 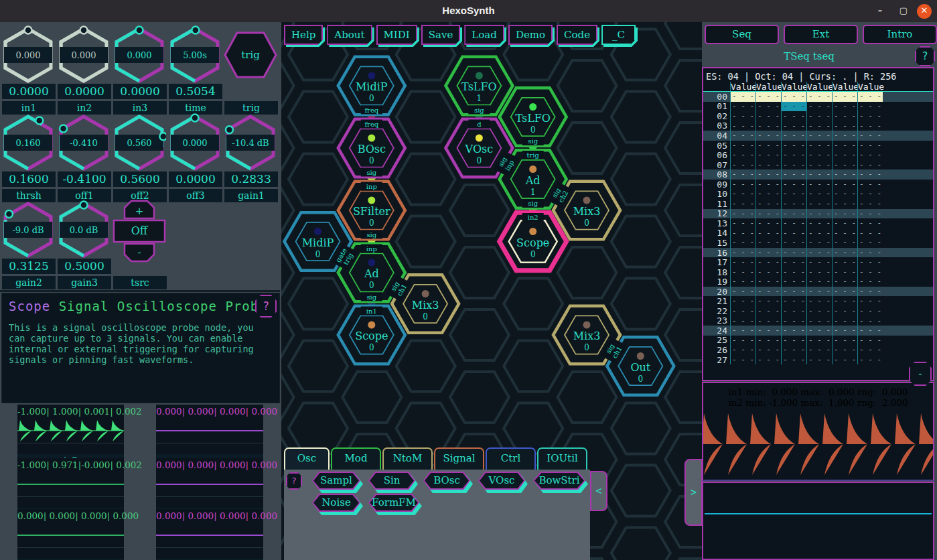 What do you see at coordinates (818, 126) in the screenshot?
I see `tracker-row-3: 03- - -- - -- - -- - -- - -- - -` at bounding box center [818, 126].